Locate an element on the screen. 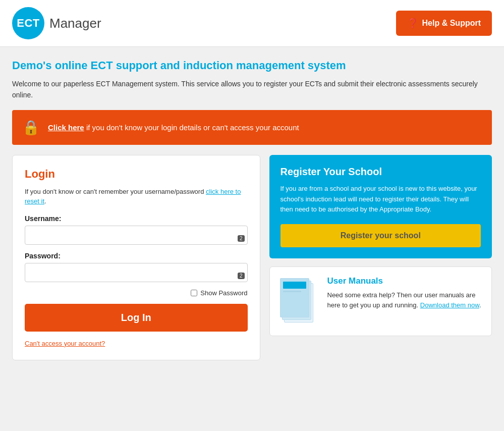  download-link: Download them now is located at coordinates (450, 305).